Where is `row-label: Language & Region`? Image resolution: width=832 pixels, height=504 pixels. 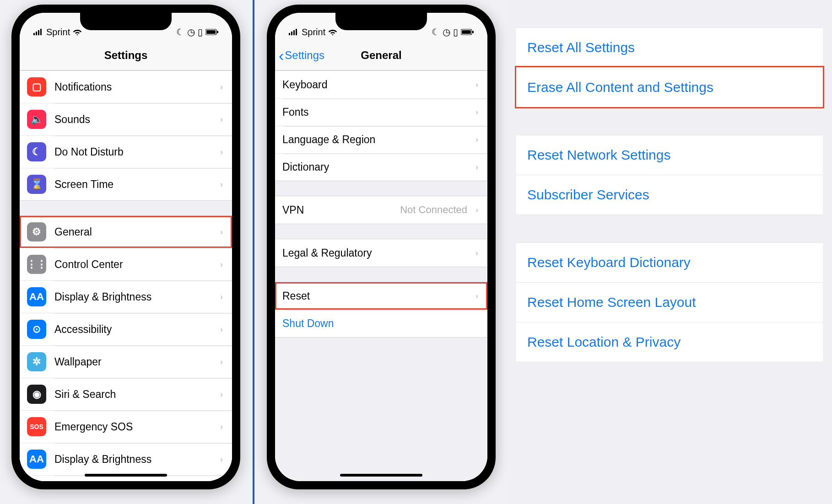
row-label: Language & Region is located at coordinates (375, 140).